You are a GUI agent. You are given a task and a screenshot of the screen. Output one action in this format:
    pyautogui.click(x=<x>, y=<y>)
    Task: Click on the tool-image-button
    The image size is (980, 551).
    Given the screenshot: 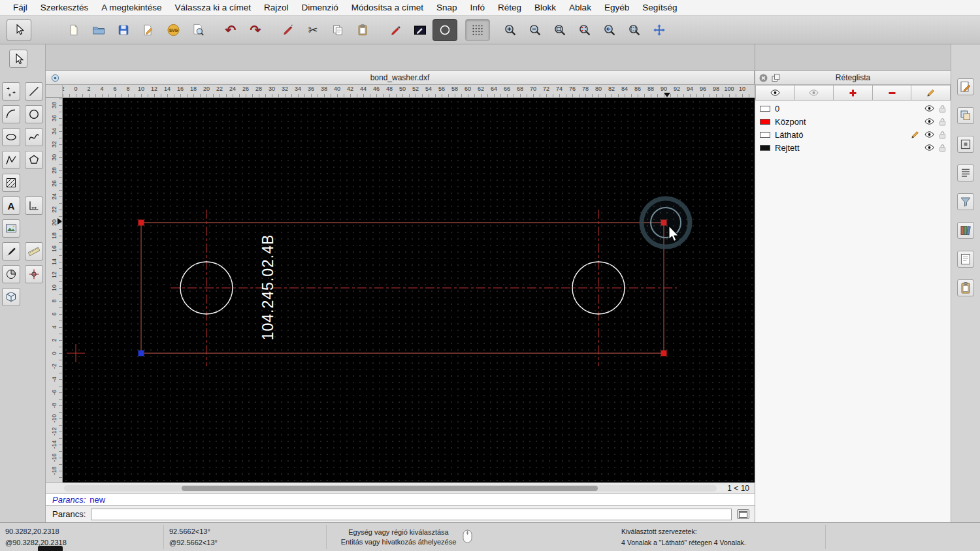 What is the action you would take?
    pyautogui.click(x=11, y=228)
    